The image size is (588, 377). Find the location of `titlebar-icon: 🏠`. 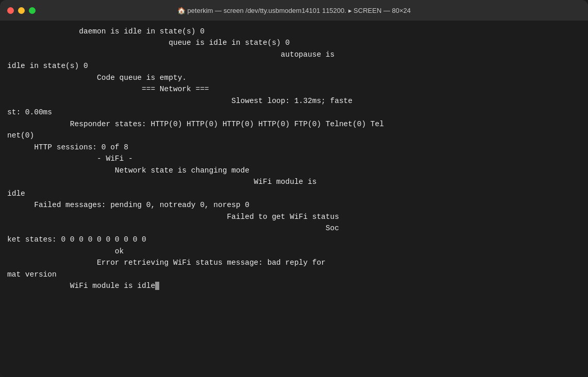

titlebar-icon: 🏠 is located at coordinates (182, 10).